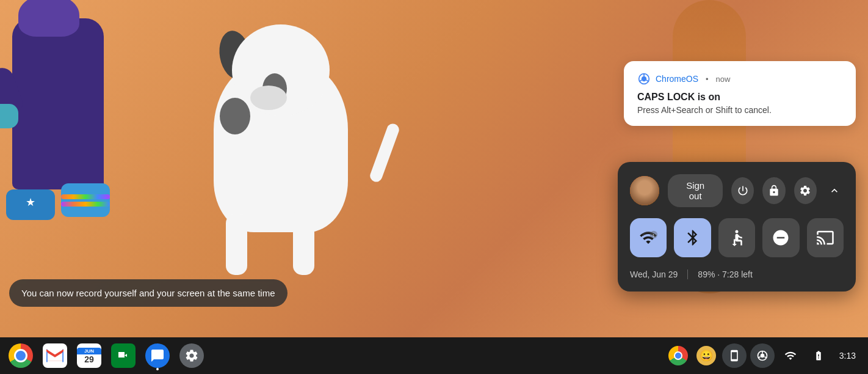 This screenshot has width=868, height=374. I want to click on date-display: Wed, Jun 29, so click(654, 274).